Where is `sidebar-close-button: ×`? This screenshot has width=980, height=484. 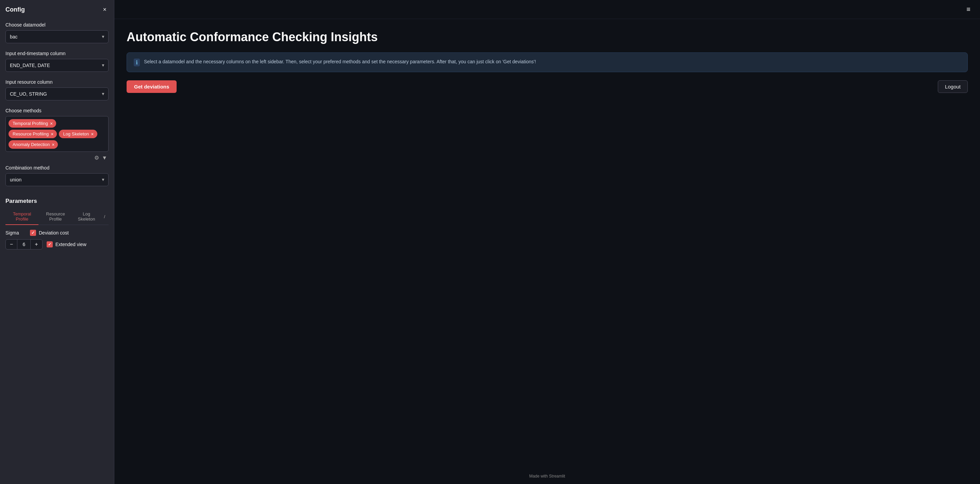 sidebar-close-button: × is located at coordinates (105, 10).